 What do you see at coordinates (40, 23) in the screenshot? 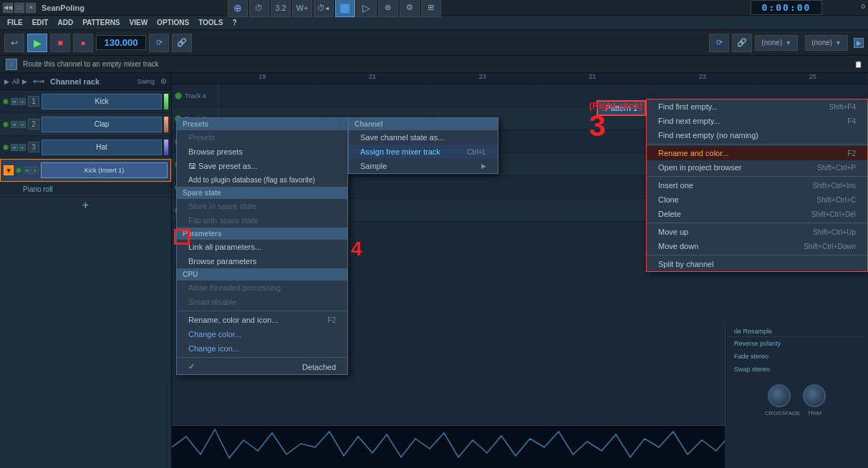
I see `menu-edit: EDIT` at bounding box center [40, 23].